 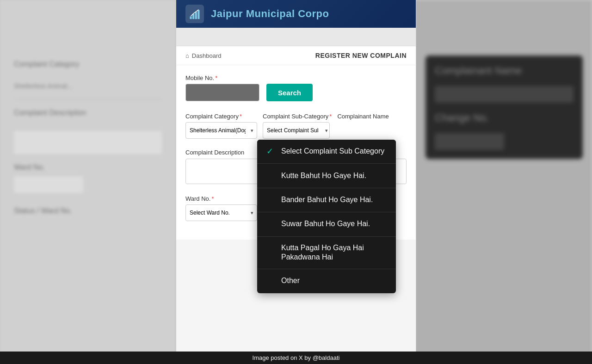 What do you see at coordinates (327, 152) in the screenshot?
I see `dropdown-item-default: ✓ Select Complaint Sub Category` at bounding box center [327, 152].